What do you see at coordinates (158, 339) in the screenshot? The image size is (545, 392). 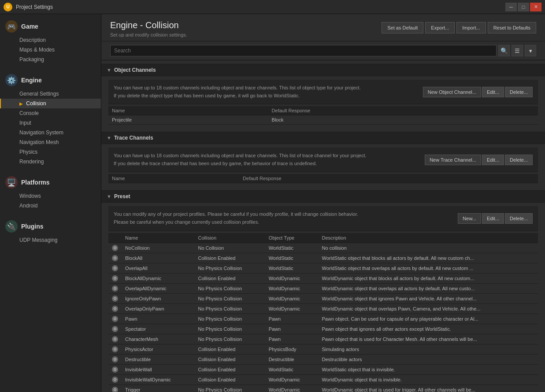 I see `preset-row-name: CharacterMesh` at bounding box center [158, 339].